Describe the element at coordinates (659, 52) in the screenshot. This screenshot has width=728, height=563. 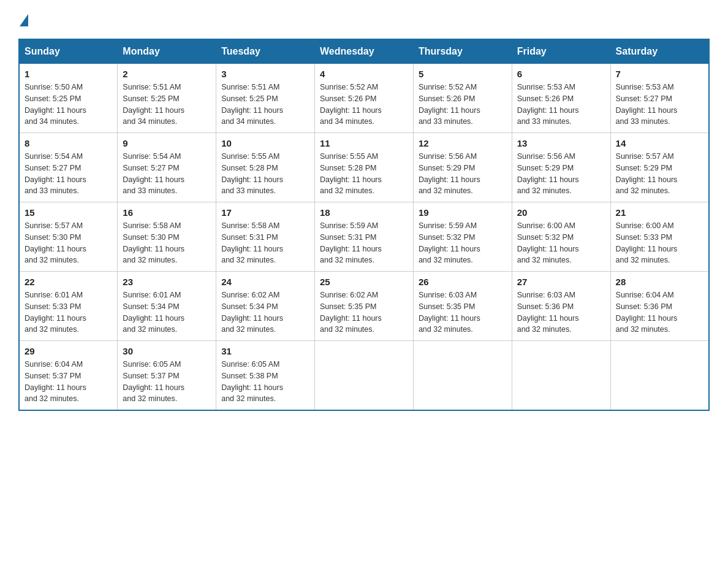
I see `header-saturday: Saturday` at that location.